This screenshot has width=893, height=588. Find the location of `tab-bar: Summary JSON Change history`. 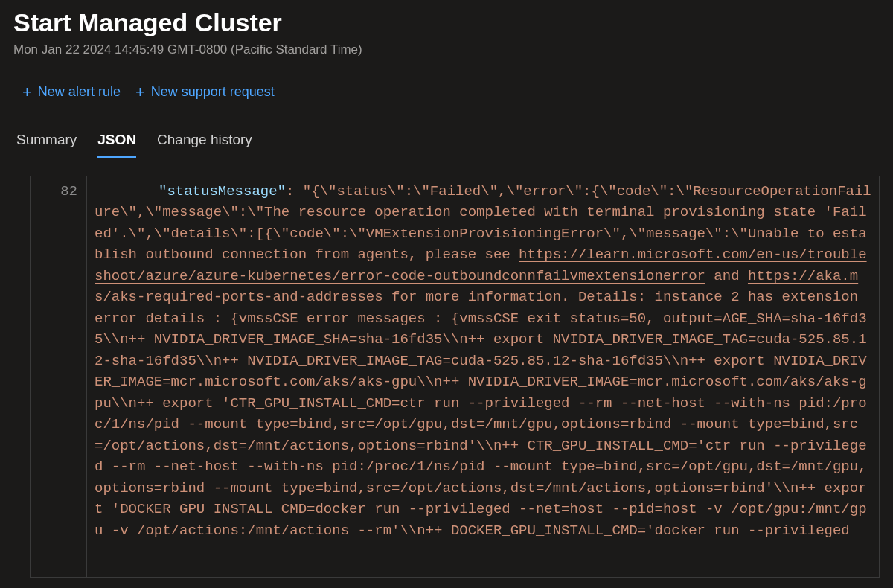

tab-bar: Summary JSON Change history is located at coordinates (446, 144).